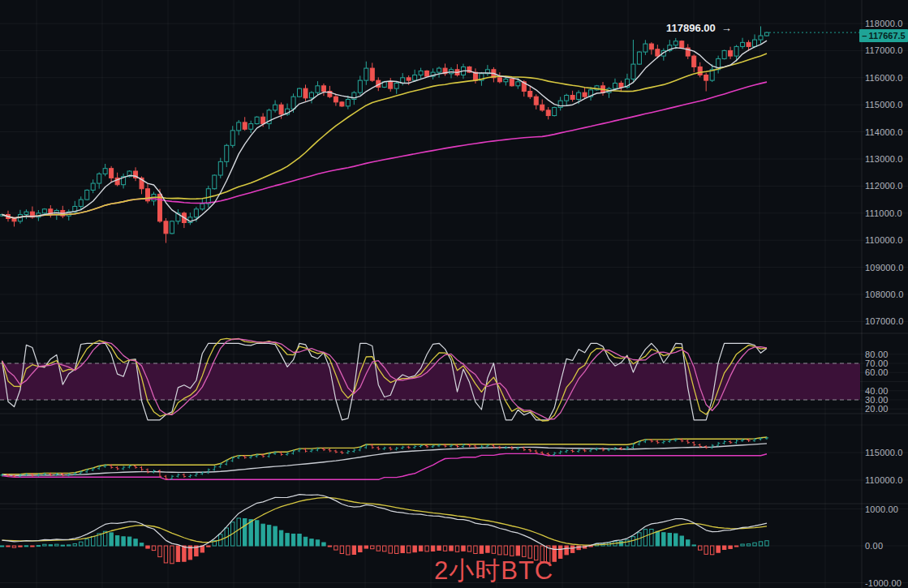 Image resolution: width=908 pixels, height=588 pixels. I want to click on price-alert-annotation: 117896.00 →, so click(699, 28).